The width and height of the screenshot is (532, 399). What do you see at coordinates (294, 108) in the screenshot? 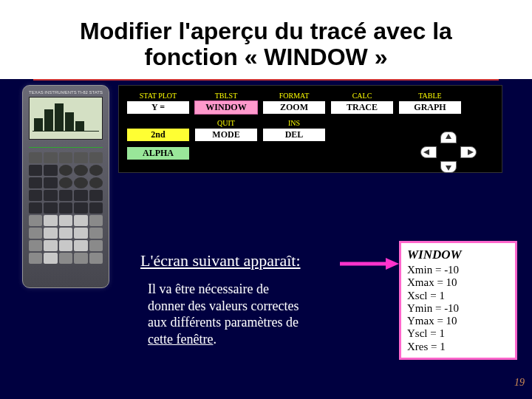
I see `zoom-key: ZOOM` at bounding box center [294, 108].